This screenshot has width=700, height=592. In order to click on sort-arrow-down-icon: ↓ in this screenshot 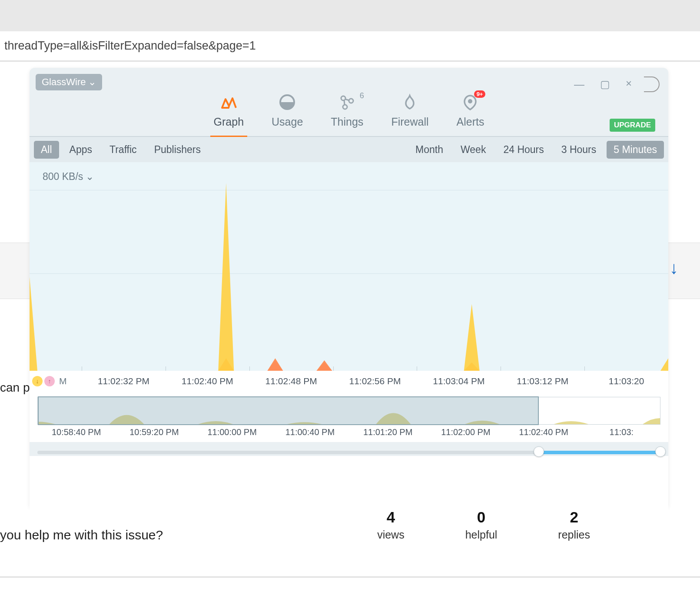, I will do `click(674, 268)`.